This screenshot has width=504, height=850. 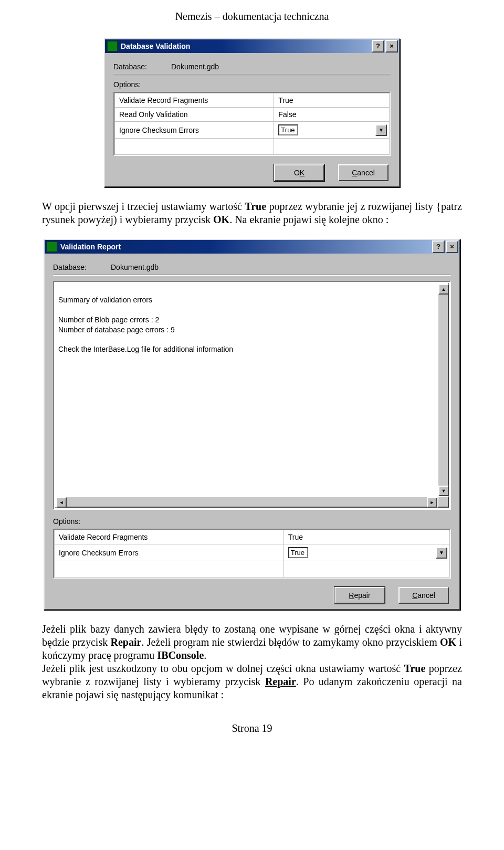 I want to click on option-value-cell: False, so click(x=332, y=114).